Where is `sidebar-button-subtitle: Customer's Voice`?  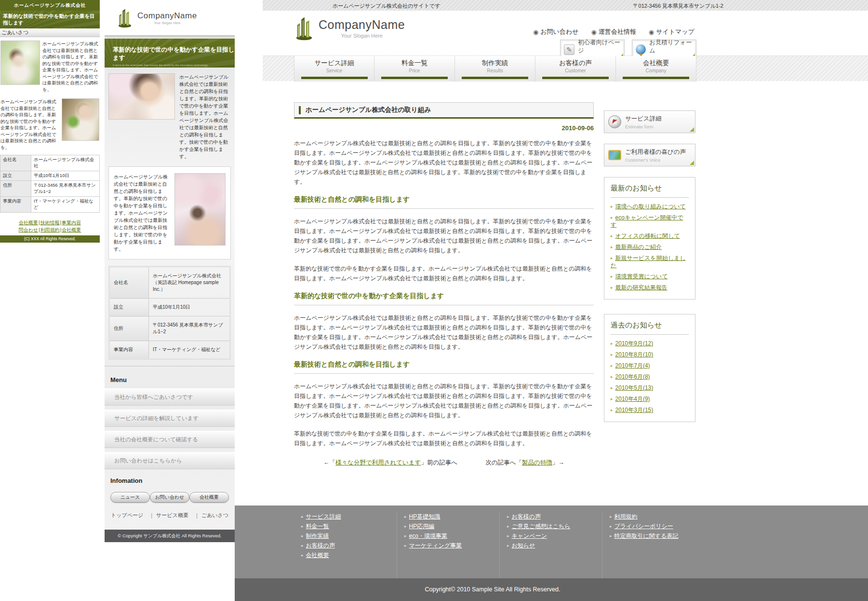
sidebar-button-subtitle: Customer's Voice is located at coordinates (655, 160).